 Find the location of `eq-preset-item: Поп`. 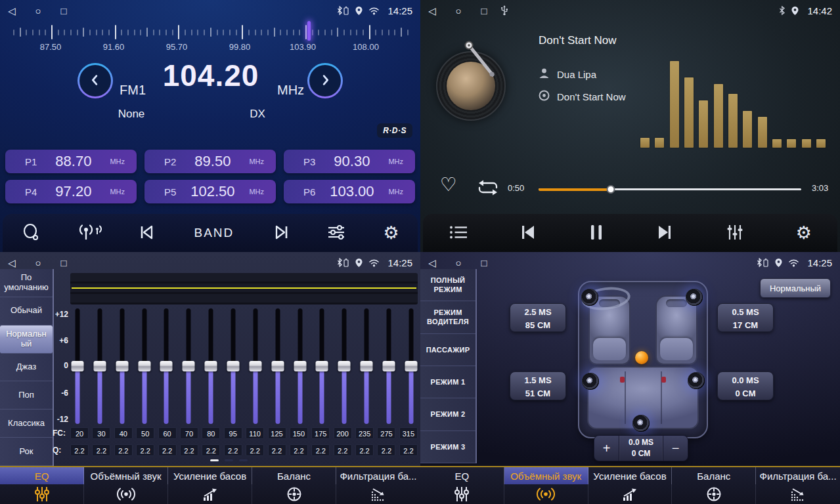

eq-preset-item: Поп is located at coordinates (26, 395).